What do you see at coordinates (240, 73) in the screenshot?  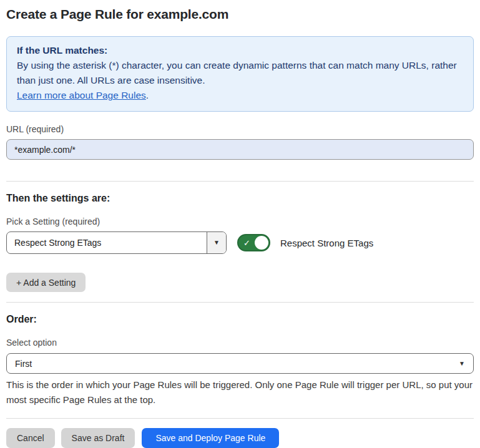 I see `info-box-body: By using the asterisk (*) character, you…` at bounding box center [240, 73].